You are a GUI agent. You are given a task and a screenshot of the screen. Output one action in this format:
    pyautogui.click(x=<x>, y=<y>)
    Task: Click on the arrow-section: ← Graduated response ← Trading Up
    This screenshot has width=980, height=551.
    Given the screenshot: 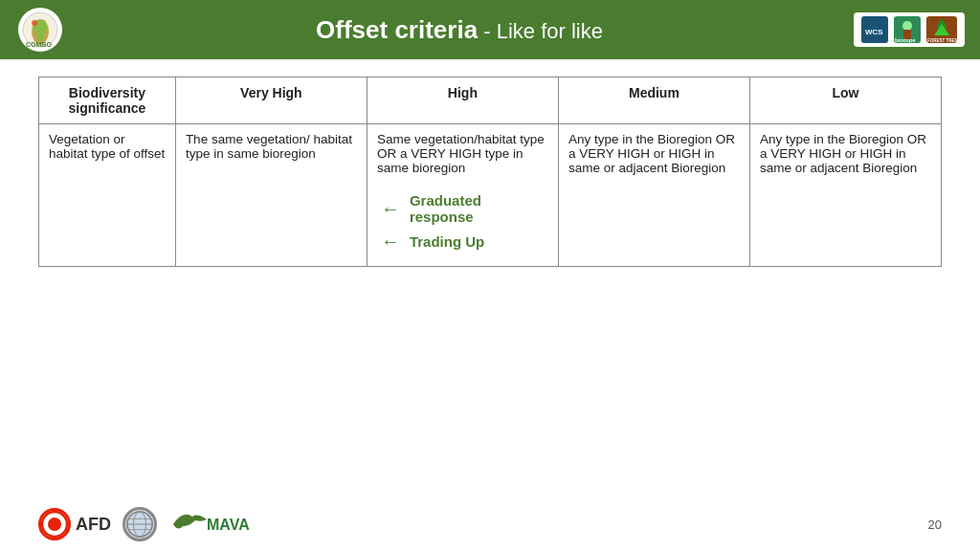 What is the action you would take?
    pyautogui.click(x=463, y=222)
    